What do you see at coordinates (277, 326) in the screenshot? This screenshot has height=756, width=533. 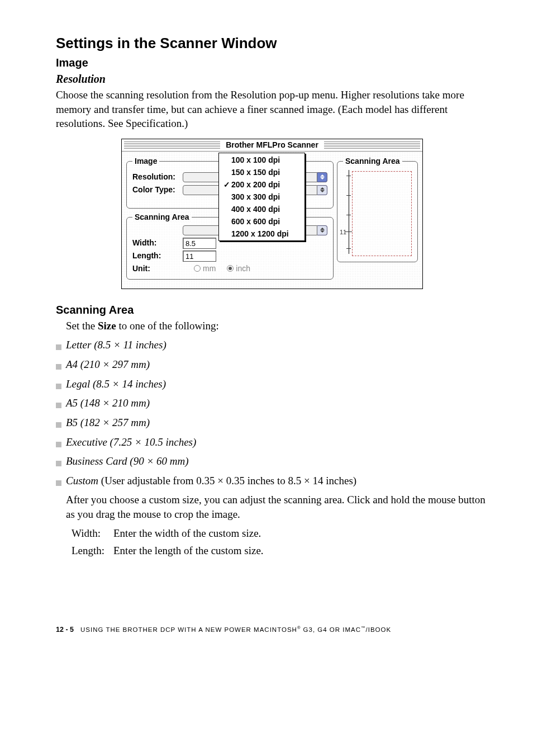 I see `size-intro: Set the Size to one of the following:` at bounding box center [277, 326].